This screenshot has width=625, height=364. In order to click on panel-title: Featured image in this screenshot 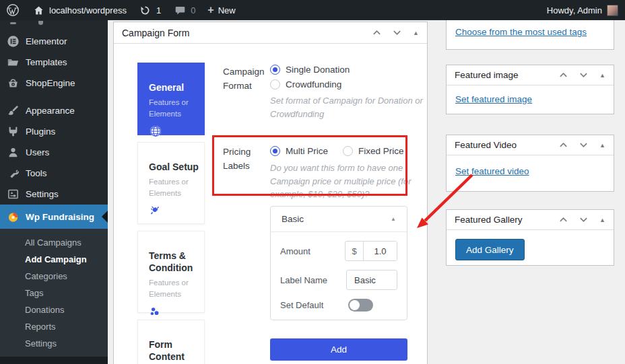, I will do `click(486, 75)`.